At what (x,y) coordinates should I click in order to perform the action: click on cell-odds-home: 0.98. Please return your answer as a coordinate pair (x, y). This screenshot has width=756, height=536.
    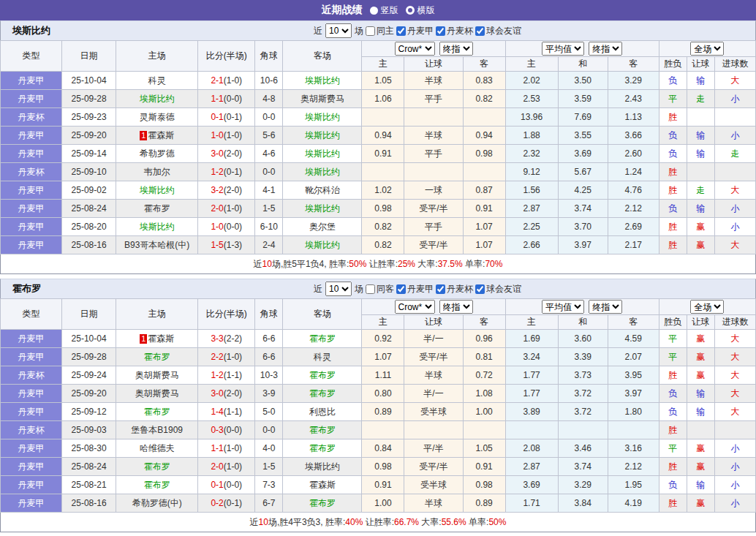
    Looking at the image, I should click on (383, 467).